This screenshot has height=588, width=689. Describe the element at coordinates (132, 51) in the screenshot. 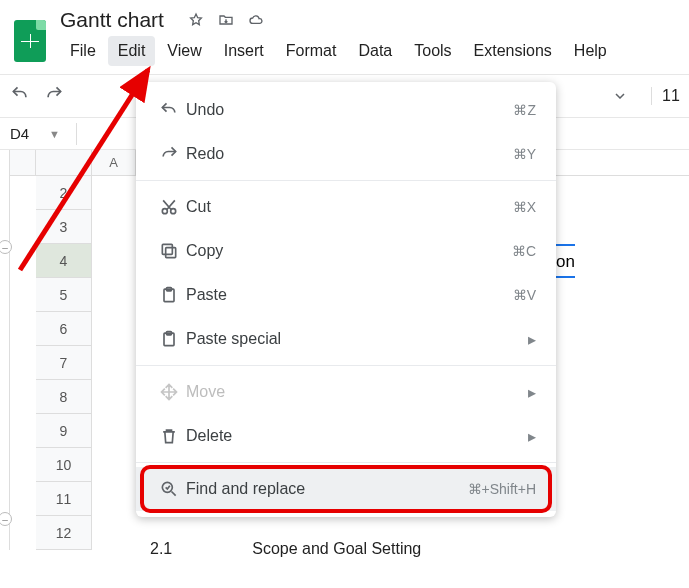

I see `menu-edit: Edit` at that location.